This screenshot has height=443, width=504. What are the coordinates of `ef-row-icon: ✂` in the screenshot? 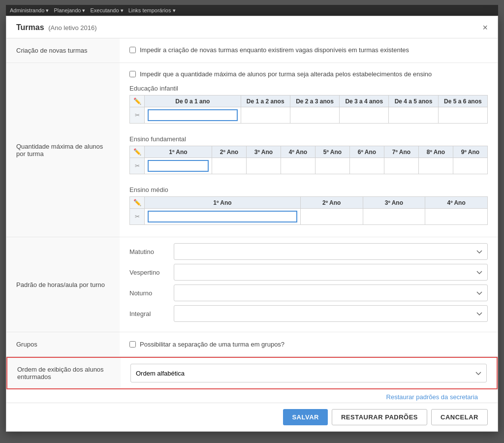 It's located at (137, 166).